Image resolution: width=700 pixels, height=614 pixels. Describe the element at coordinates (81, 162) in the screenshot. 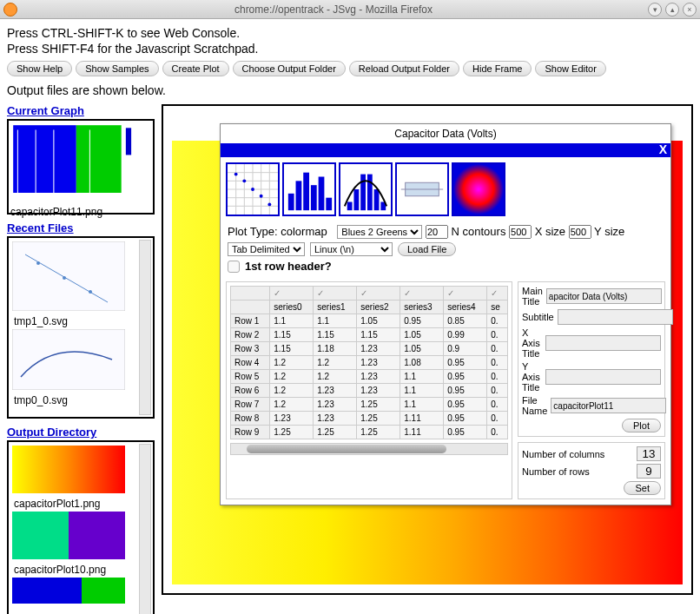

I see `current-graph-thumbnail` at that location.